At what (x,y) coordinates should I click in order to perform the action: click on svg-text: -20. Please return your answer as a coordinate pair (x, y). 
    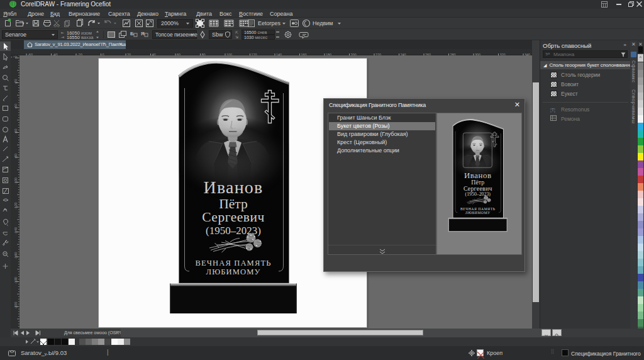
    Looking at the image, I should click on (16, 82).